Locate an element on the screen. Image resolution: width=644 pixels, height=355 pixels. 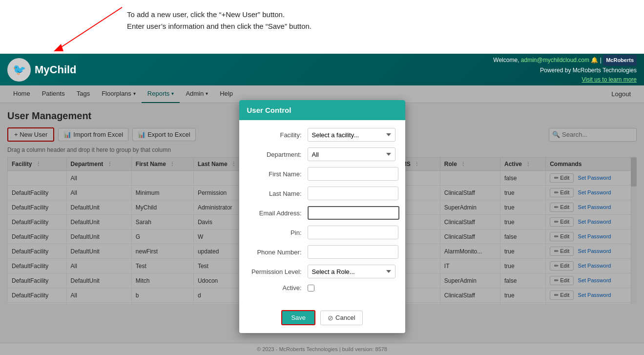
modal-title: User Control is located at coordinates (270, 110).